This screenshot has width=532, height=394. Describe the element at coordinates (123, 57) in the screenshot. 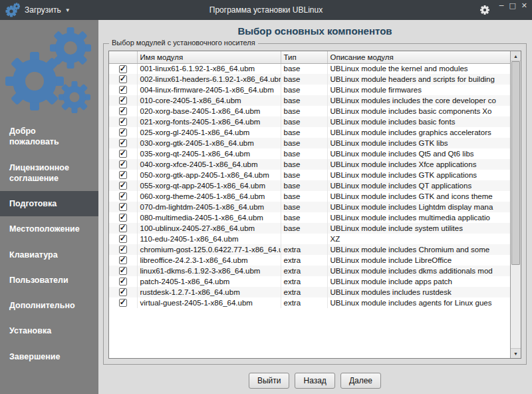

I see `column-header-check` at that location.